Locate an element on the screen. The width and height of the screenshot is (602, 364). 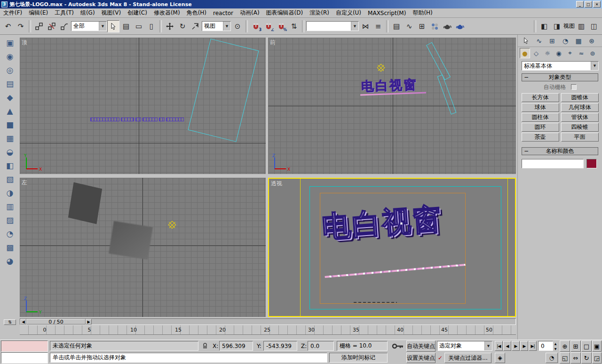
pyramid-button: 四棱锥 is located at coordinates (580, 127).